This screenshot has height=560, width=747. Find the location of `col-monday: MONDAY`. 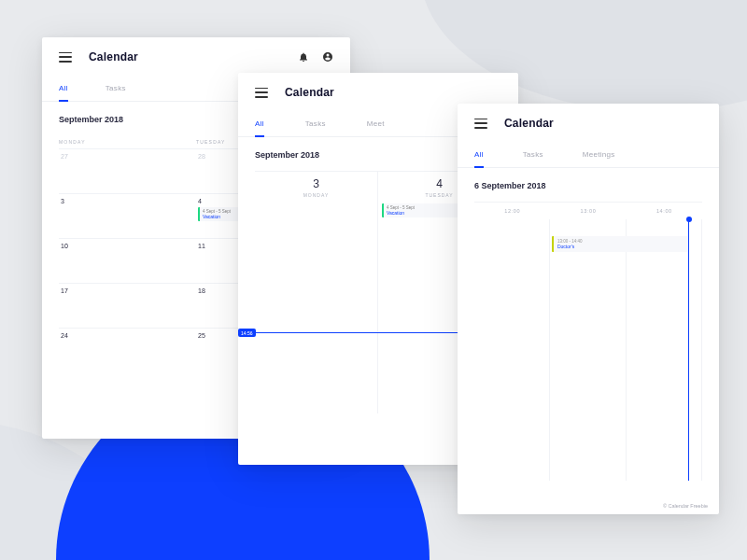

col-monday: MONDAY is located at coordinates (127, 142).